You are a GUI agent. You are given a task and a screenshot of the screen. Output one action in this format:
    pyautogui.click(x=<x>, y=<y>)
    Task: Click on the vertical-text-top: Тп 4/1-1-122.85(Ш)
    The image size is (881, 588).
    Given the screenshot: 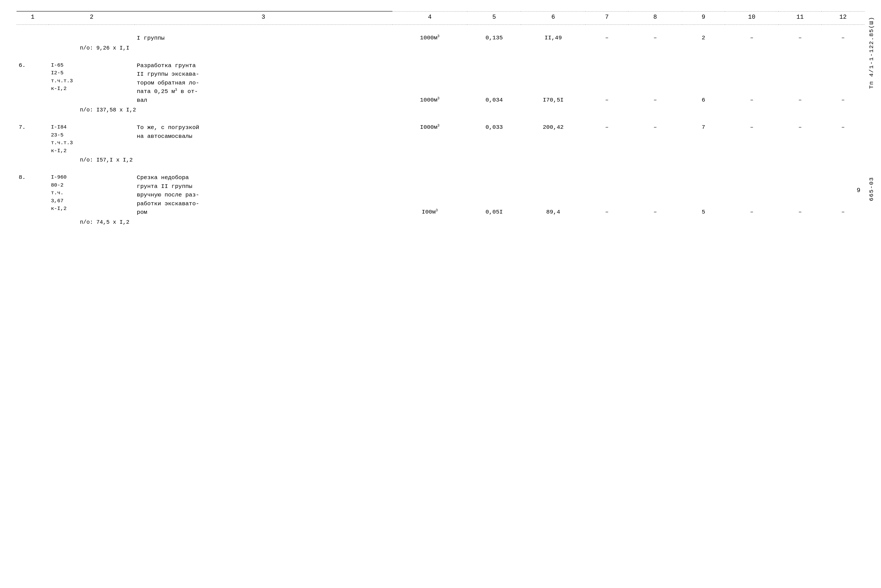 What is the action you would take?
    pyautogui.click(x=871, y=52)
    